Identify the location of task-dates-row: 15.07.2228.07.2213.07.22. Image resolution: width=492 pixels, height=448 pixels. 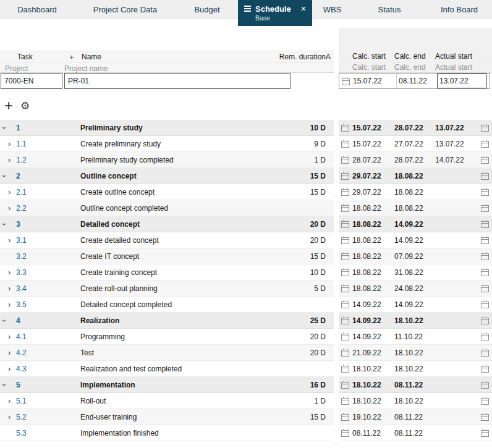
(415, 128).